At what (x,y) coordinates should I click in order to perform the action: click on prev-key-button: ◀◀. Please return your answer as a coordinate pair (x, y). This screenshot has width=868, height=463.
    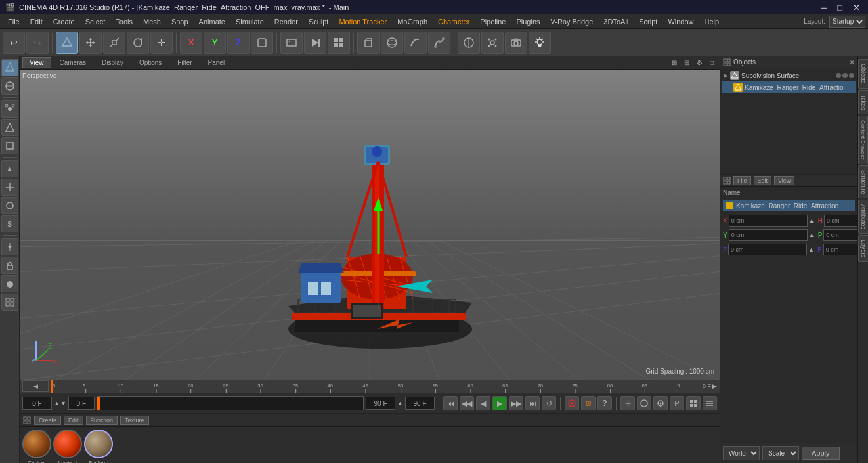
    Looking at the image, I should click on (467, 403).